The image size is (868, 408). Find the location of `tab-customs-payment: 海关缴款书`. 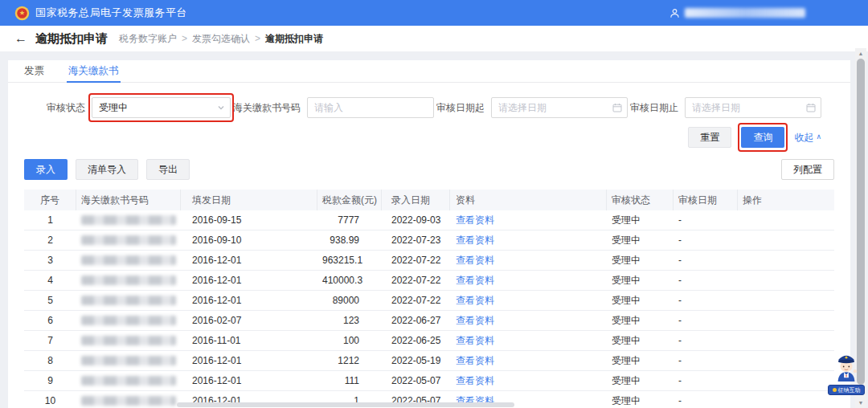

tab-customs-payment: 海关缴款书 is located at coordinates (93, 71).